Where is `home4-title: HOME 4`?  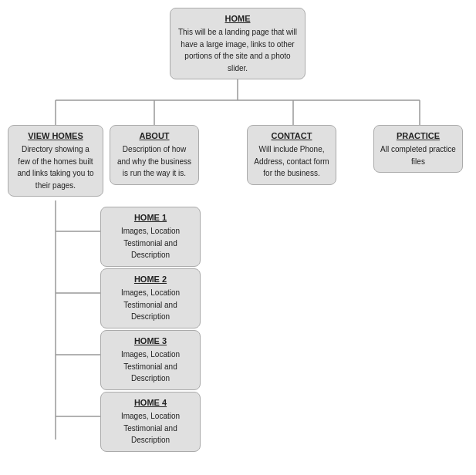
home4-title: HOME 4 is located at coordinates (150, 403).